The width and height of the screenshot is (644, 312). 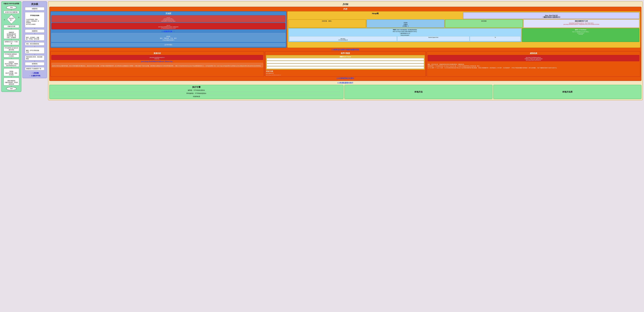 What do you see at coordinates (346, 63) in the screenshot?
I see `stack-frame: 栈帧Stack Frame 局部变量表：基本类型变量、引用 操作数：机器指令执行…` at bounding box center [346, 63].